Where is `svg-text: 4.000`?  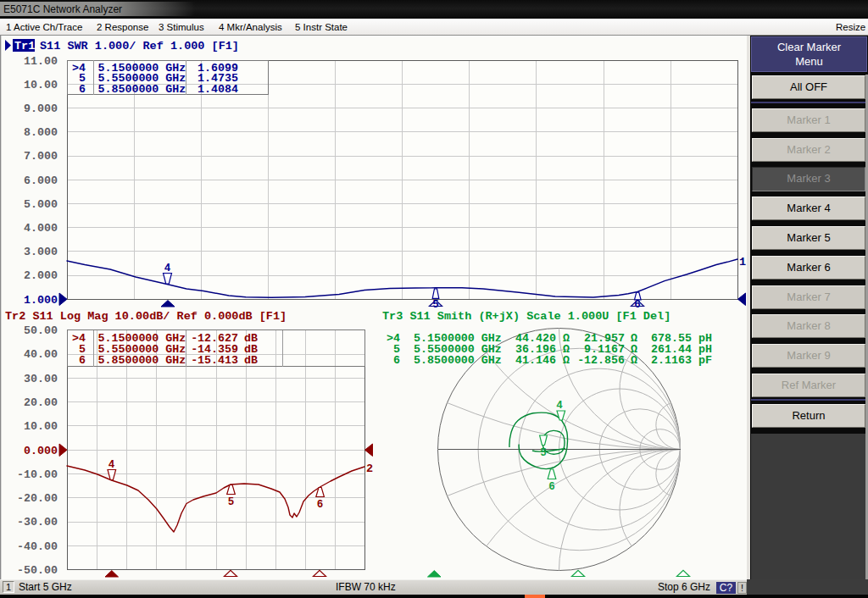 svg-text: 4.000 is located at coordinates (41, 229).